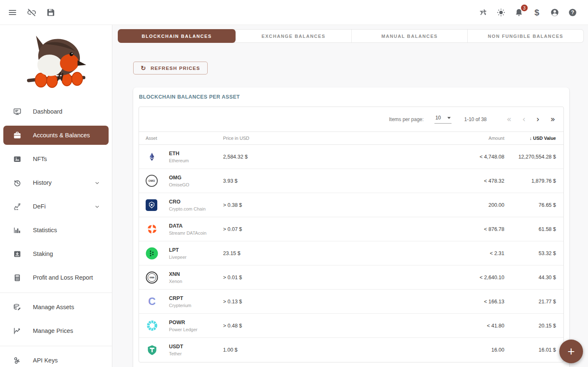 The height and width of the screenshot is (367, 588). I want to click on notifications-icon: 3, so click(519, 12).